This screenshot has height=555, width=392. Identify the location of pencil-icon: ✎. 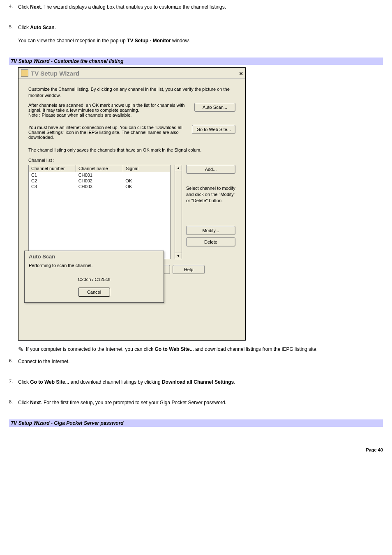
(21, 350).